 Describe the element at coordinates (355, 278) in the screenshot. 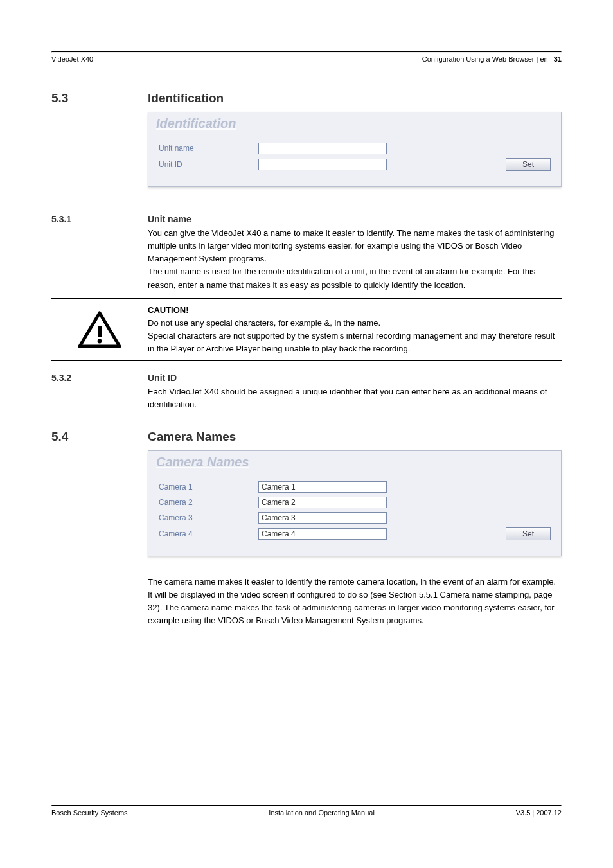

I see `paragraph: The unit name is used for the remote ide…` at that location.